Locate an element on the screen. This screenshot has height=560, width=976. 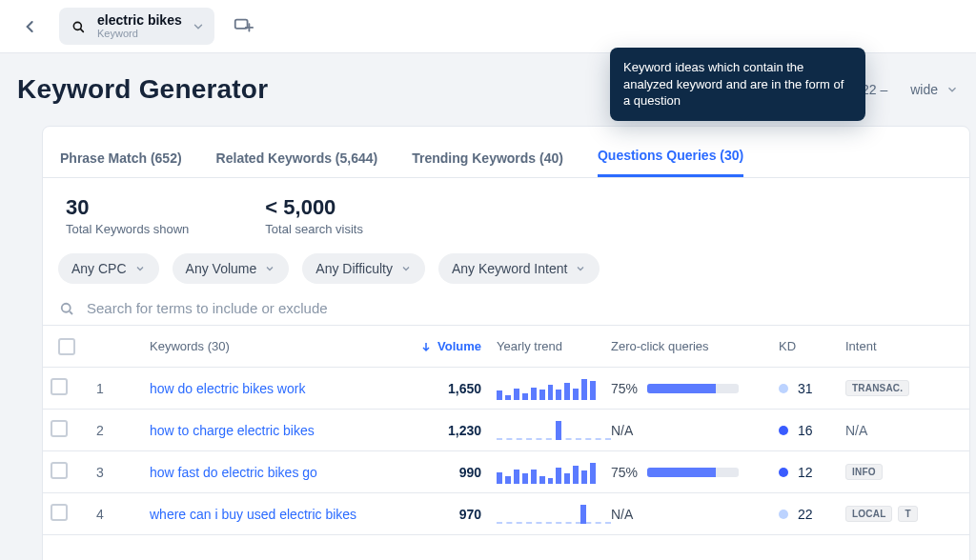
intent-cell: INFO is located at coordinates (884, 472).